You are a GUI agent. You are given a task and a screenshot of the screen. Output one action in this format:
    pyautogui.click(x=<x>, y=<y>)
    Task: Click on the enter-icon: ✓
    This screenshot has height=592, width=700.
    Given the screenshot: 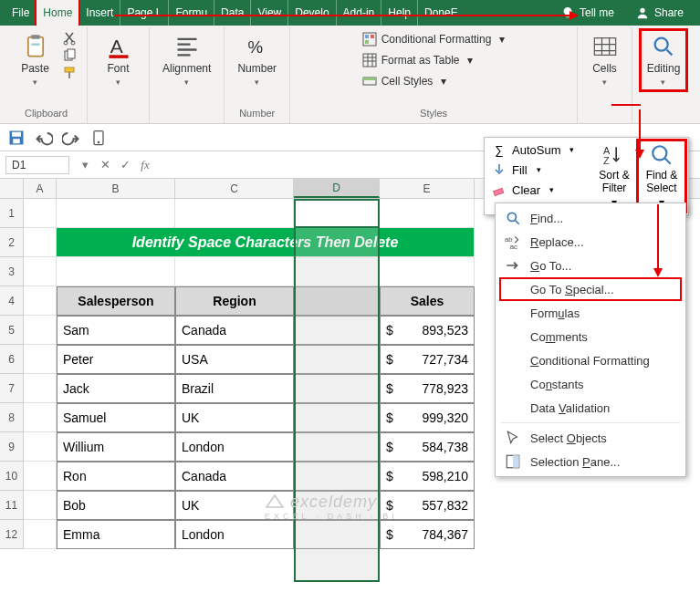 What is the action you would take?
    pyautogui.click(x=125, y=165)
    